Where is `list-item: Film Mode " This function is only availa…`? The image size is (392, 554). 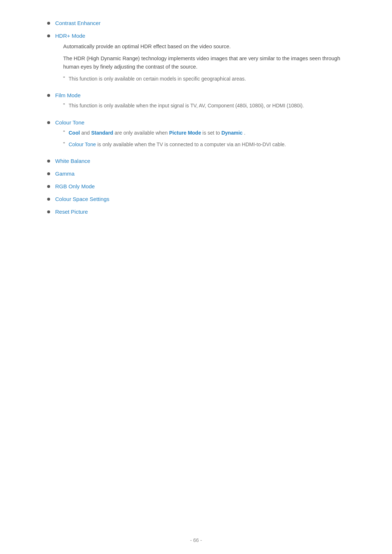 list-item: Film Mode " This function is only availa… is located at coordinates (196, 102).